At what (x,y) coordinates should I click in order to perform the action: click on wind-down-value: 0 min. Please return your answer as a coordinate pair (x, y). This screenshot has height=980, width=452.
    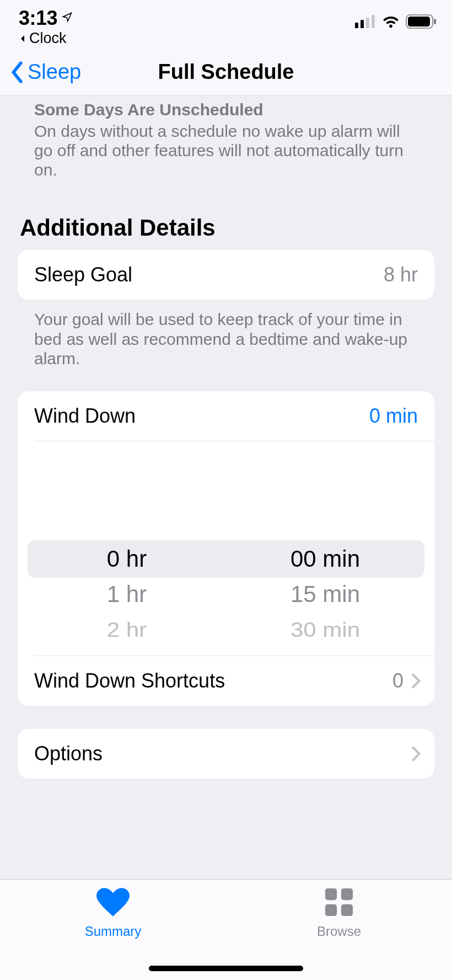
    Looking at the image, I should click on (394, 416).